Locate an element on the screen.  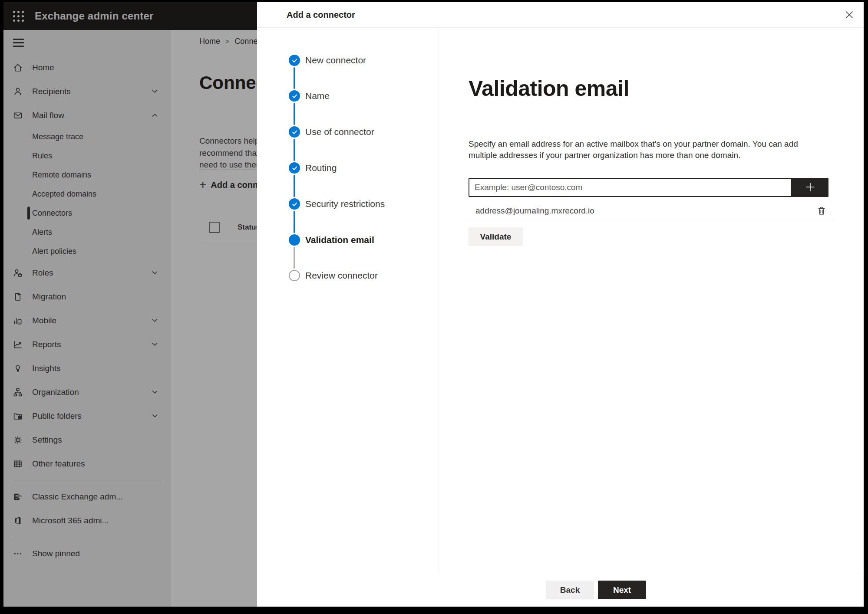
added-address: address@journaling.mxrecord.io is located at coordinates (645, 211).